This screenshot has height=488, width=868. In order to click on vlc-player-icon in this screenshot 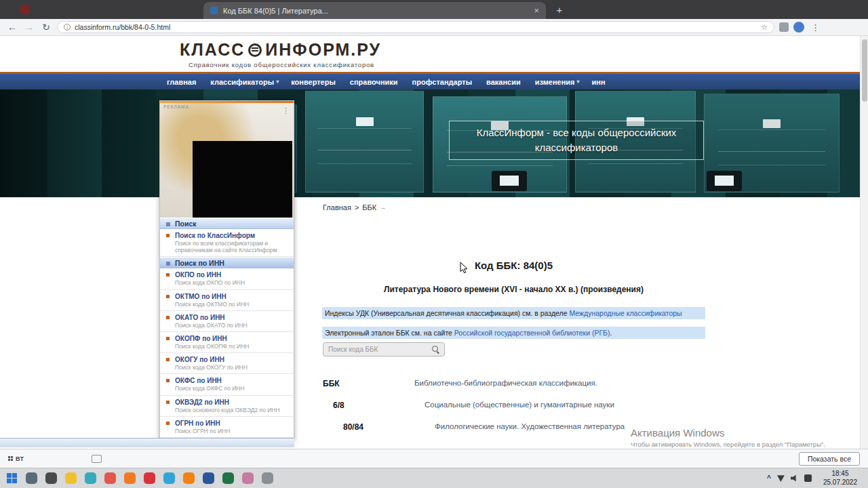, I will do `click(189, 479)`.